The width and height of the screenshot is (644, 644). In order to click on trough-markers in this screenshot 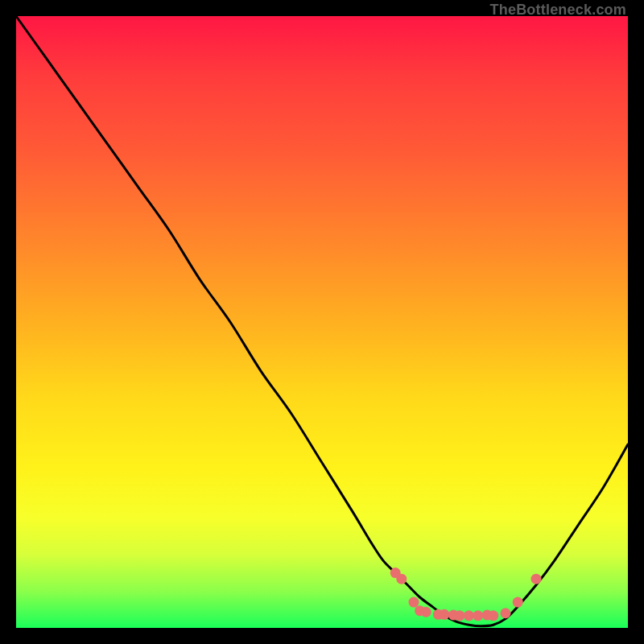, I will do `click(466, 594)`.